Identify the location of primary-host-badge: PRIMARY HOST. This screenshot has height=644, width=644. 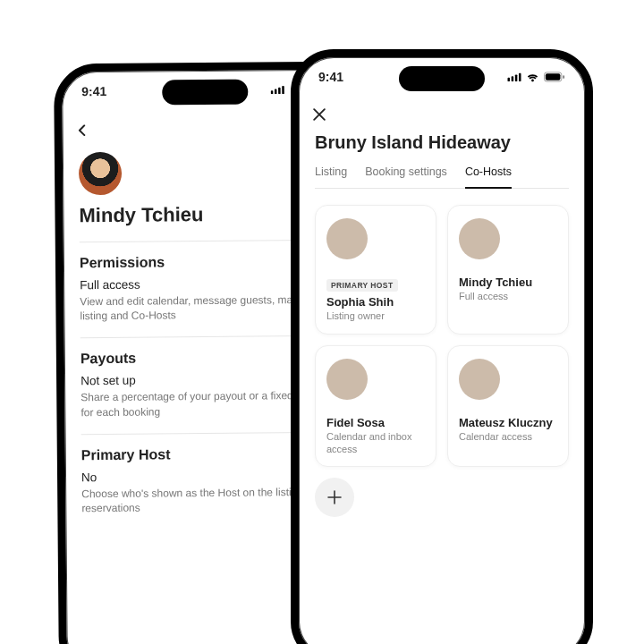
(362, 285).